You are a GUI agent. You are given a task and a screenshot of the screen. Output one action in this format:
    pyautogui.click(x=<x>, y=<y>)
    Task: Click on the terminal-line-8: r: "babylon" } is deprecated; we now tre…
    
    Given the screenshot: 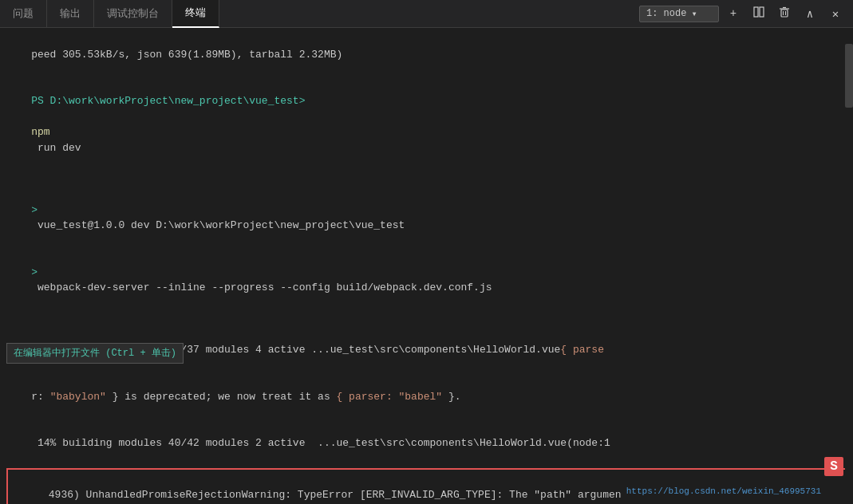 What is the action you would take?
    pyautogui.click(x=426, y=397)
    